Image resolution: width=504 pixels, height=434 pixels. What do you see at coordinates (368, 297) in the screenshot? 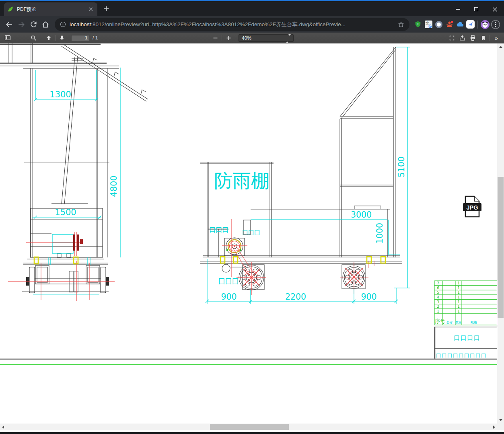
I see `dim-900-right: 900` at bounding box center [368, 297].